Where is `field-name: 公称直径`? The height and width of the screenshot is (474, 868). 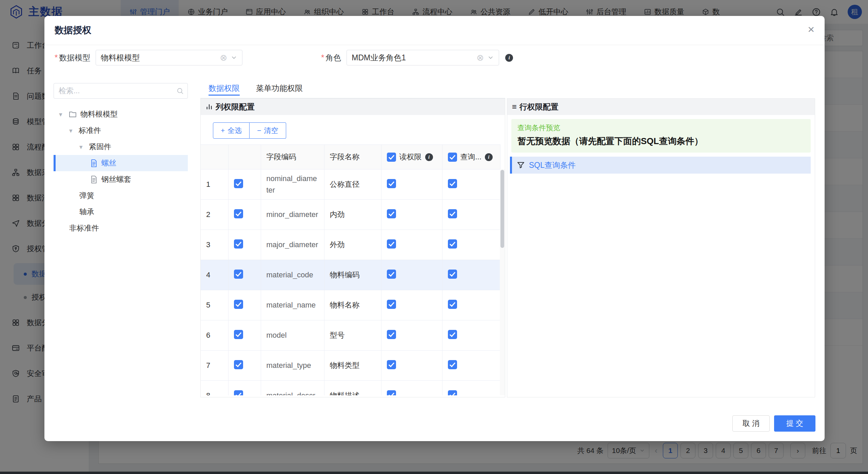
field-name: 公称直径 is located at coordinates (353, 184).